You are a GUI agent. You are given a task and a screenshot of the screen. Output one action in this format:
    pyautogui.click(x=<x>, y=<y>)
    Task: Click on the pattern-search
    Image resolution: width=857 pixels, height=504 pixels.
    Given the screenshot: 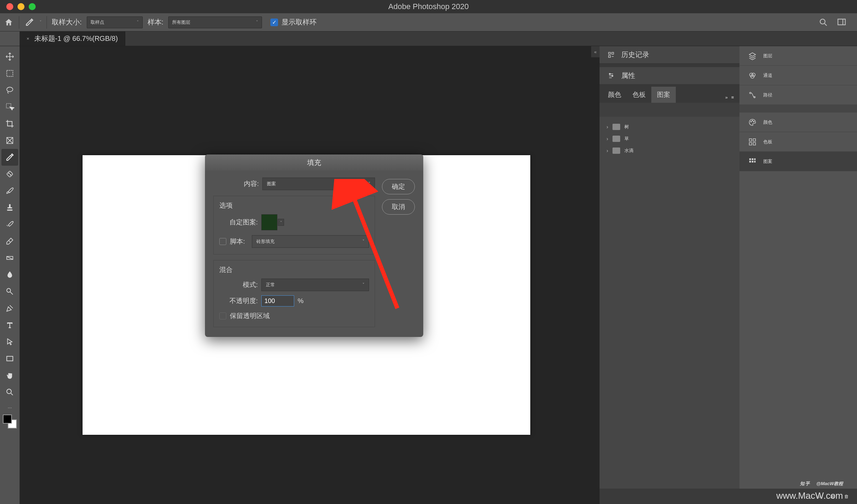 What is the action you would take?
    pyautogui.click(x=670, y=110)
    